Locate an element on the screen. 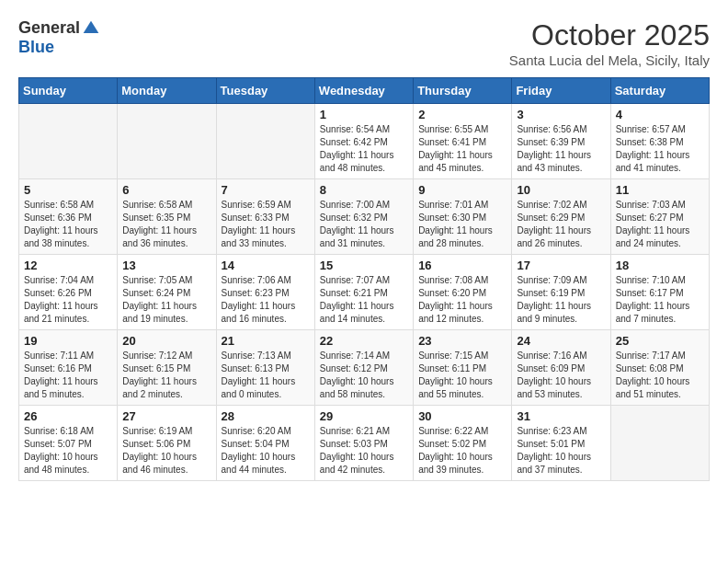  calendar-cell: 15Sunrise: 7:07 AM Sunset: 6:21 PM Dayli… is located at coordinates (364, 293).